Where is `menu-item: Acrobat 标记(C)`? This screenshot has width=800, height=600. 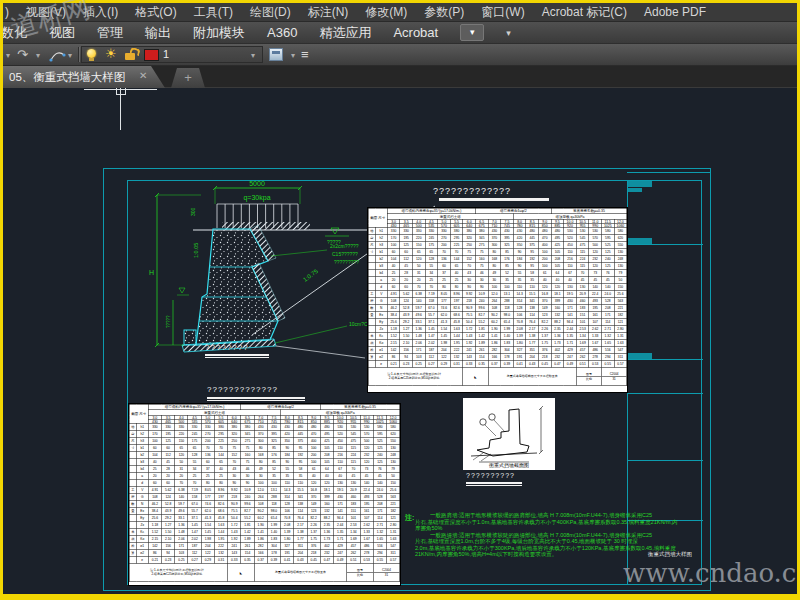 menu-item: Acrobat 标记(C) is located at coordinates (584, 12).